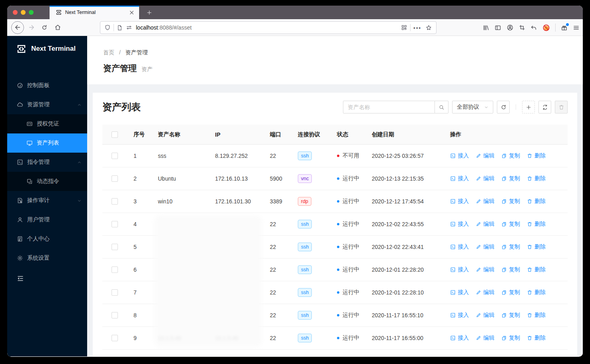 The width and height of the screenshot is (590, 364). I want to click on sidebar-item-user: 用户管理, so click(47, 220).